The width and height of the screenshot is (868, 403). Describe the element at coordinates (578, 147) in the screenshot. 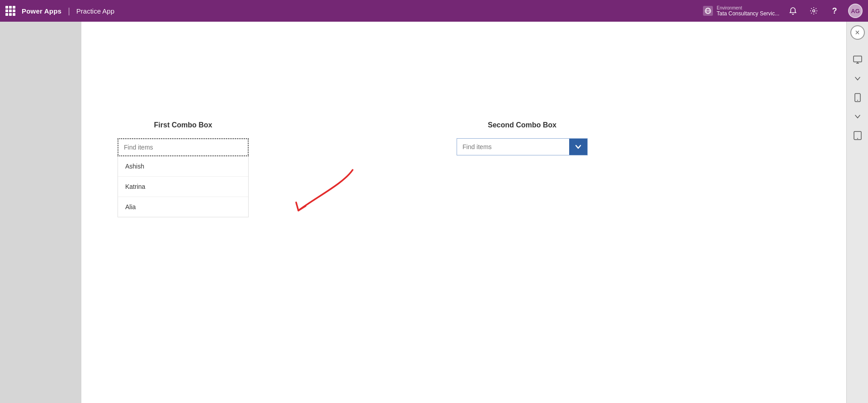

I see `second-combo-dropdown-button` at that location.